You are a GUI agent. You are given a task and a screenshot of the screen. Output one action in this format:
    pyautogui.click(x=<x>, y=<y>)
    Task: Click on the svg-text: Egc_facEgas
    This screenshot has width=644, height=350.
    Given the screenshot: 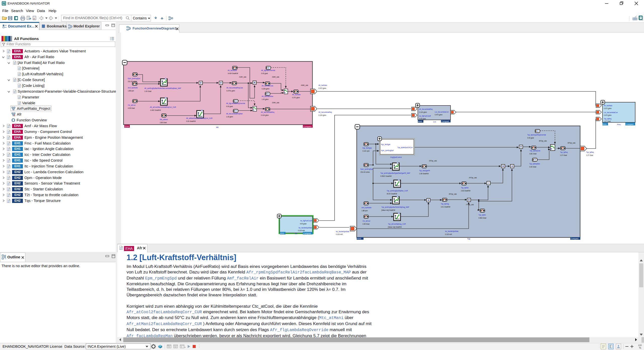 What is the action you would take?
    pyautogui.click(x=367, y=148)
    